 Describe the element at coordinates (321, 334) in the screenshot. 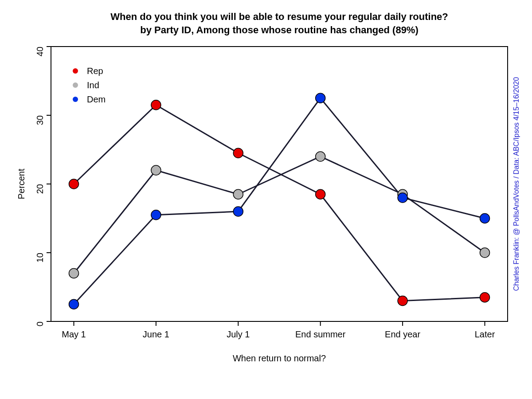

I see `x-tick-label: End summer` at that location.